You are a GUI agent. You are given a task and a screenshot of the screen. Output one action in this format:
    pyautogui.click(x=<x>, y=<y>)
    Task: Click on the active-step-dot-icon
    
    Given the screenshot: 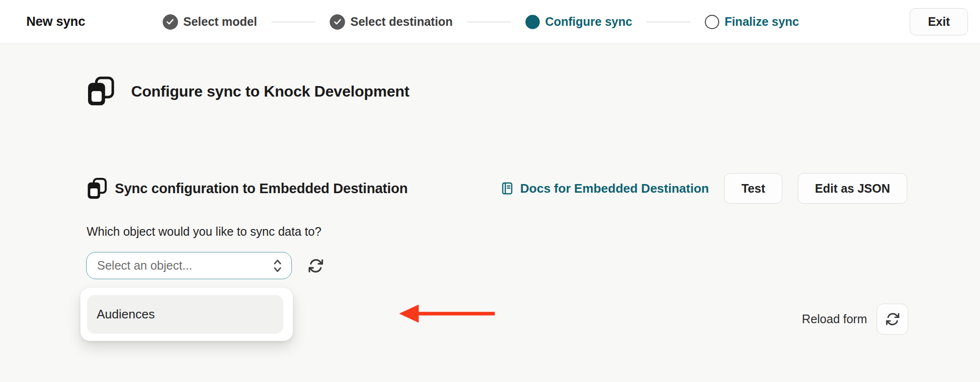 What is the action you would take?
    pyautogui.click(x=533, y=22)
    